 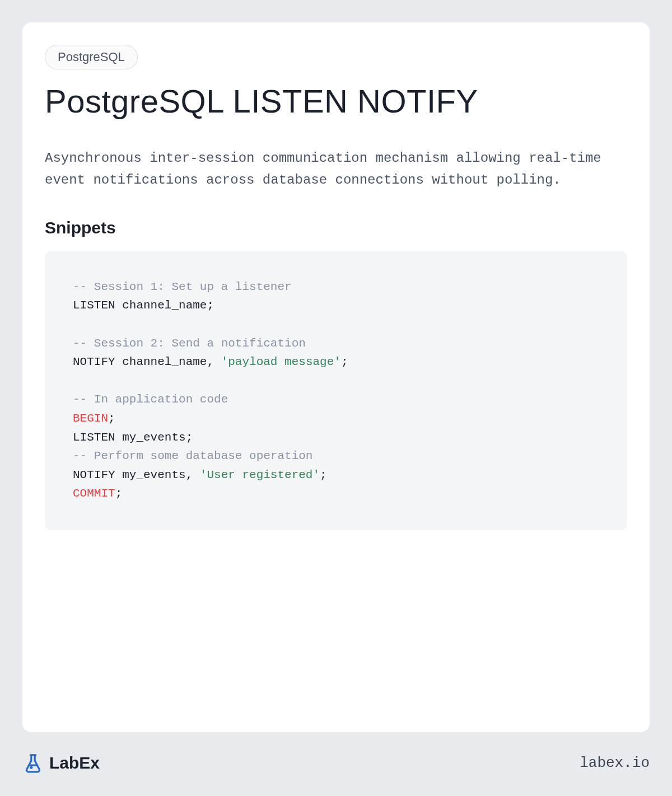 I want to click on brand-logo: LabEx, so click(x=61, y=763).